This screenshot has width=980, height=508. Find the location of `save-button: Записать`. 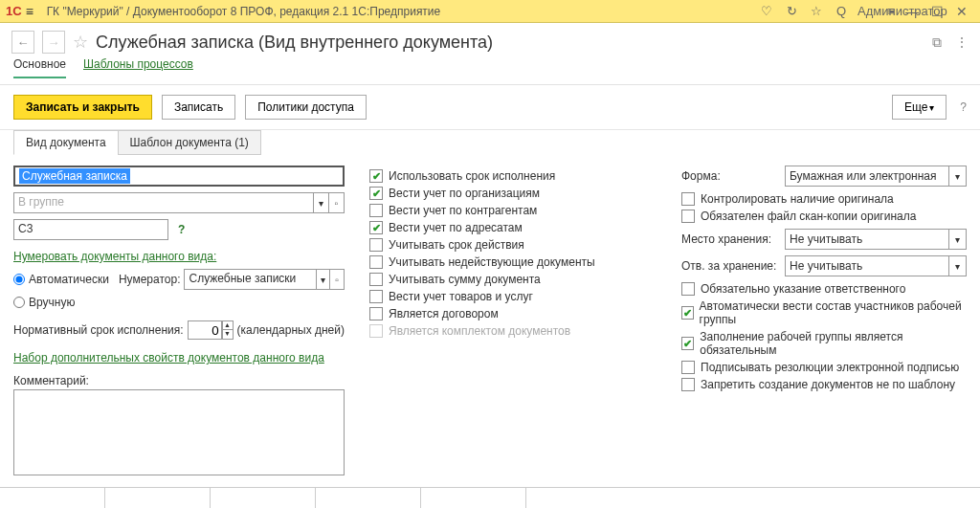

save-button: Записать is located at coordinates (199, 107).